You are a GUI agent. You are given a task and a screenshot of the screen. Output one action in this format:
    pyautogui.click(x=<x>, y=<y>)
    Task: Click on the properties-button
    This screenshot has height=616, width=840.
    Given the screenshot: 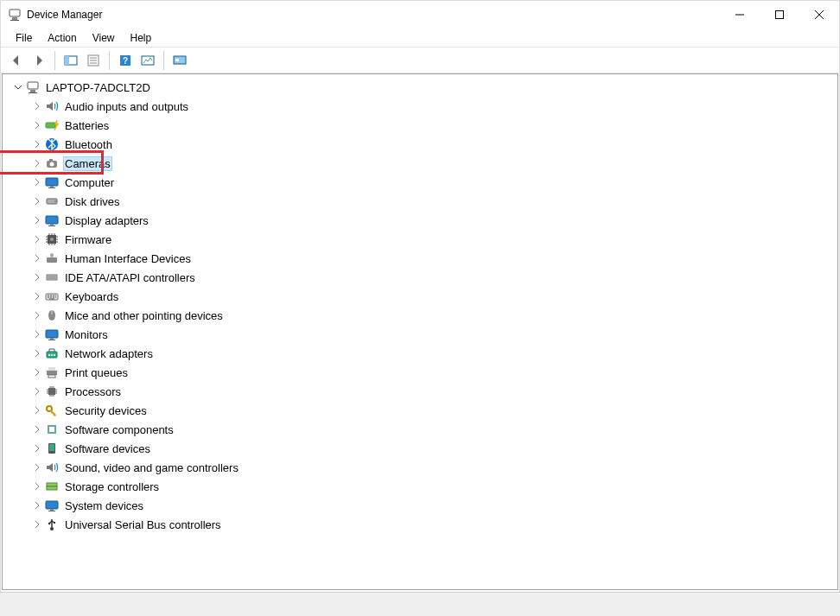 What is the action you would take?
    pyautogui.click(x=93, y=60)
    